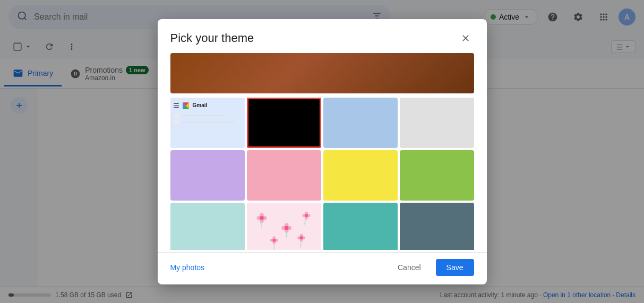 This screenshot has height=303, width=644. Describe the element at coordinates (284, 123) in the screenshot. I see `theme-black` at that location.